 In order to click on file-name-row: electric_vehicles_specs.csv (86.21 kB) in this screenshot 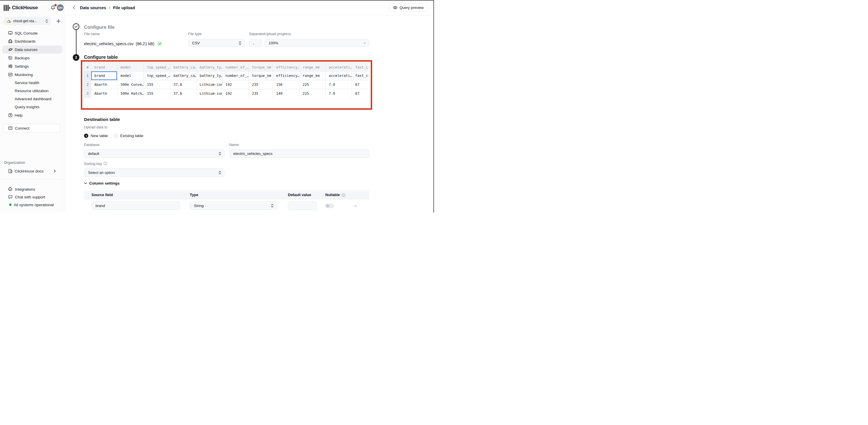, I will do `click(123, 44)`.